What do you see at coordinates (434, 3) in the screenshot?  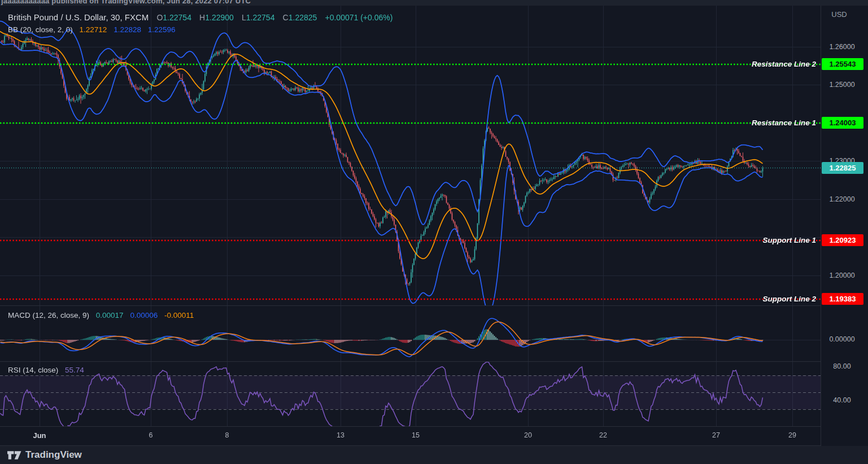 I see `published-watermark: jaaaaaaaaaaa published on TradingView.co…` at bounding box center [434, 3].